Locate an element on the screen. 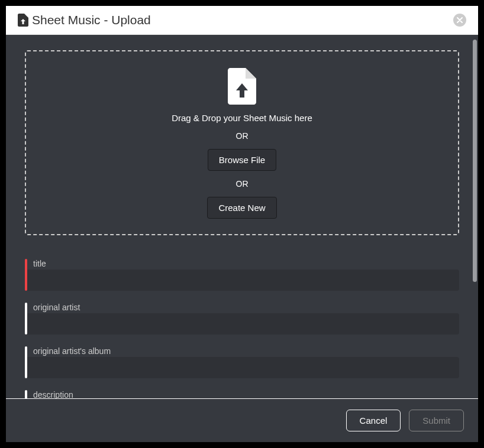  or-separator-1: OR is located at coordinates (242, 136).